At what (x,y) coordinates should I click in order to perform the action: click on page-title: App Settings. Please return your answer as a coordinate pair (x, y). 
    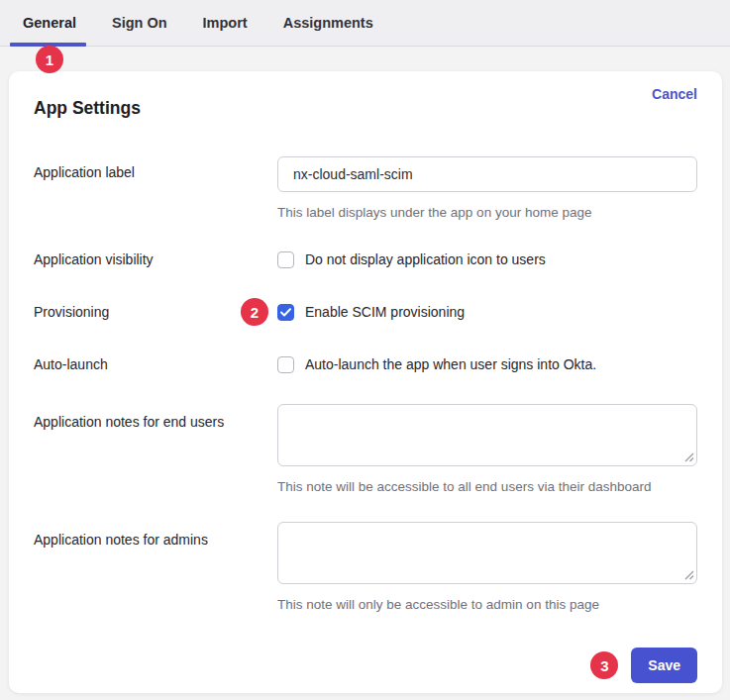
    Looking at the image, I should click on (365, 107).